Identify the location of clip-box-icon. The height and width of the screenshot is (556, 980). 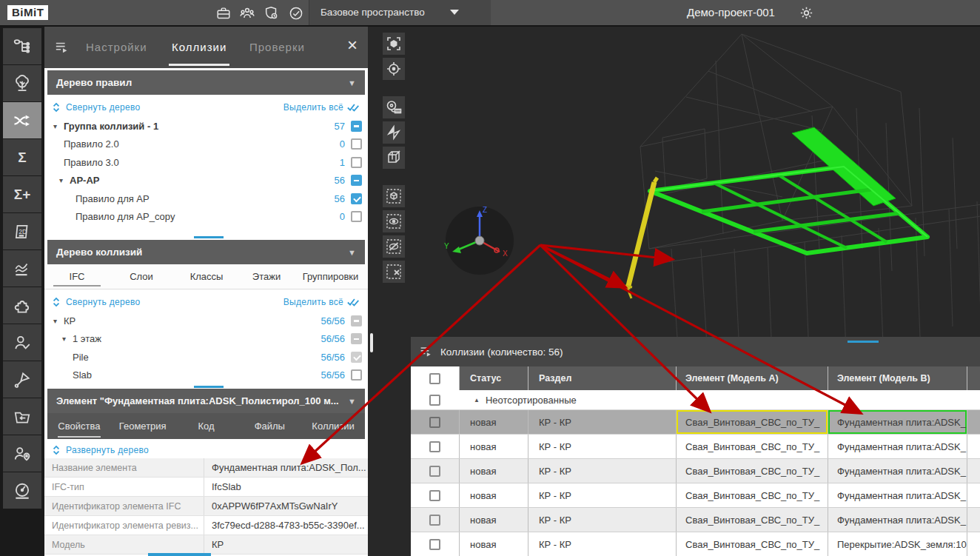
(394, 158).